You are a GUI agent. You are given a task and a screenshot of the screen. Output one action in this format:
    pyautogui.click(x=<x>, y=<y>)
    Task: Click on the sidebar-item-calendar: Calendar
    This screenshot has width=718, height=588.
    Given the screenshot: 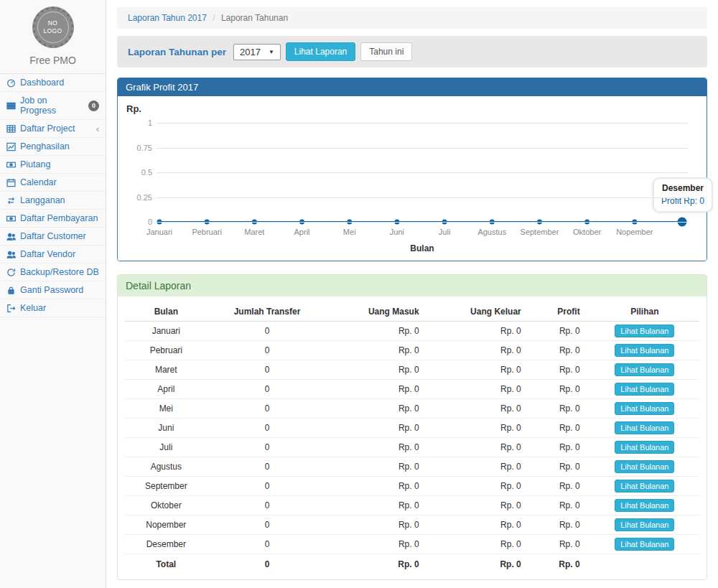 What is the action you would take?
    pyautogui.click(x=53, y=182)
    